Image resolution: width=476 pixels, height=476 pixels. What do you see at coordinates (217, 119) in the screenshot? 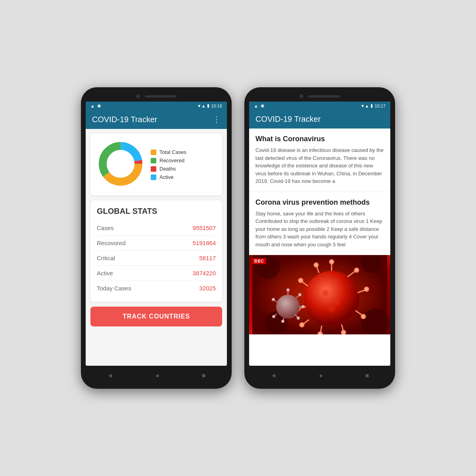
I see `menu-button-1: ⋮` at bounding box center [217, 119].